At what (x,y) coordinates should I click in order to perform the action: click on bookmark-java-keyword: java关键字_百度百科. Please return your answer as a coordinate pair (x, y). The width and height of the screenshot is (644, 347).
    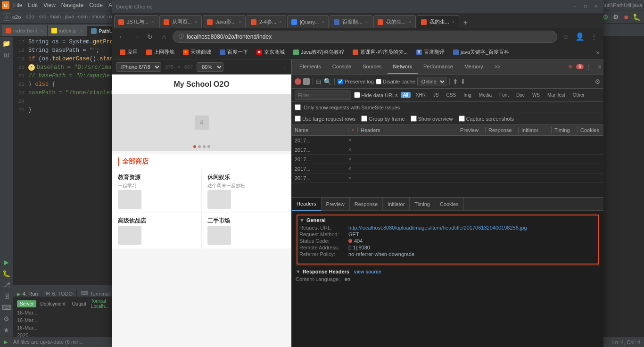
    Looking at the image, I should click on (481, 52).